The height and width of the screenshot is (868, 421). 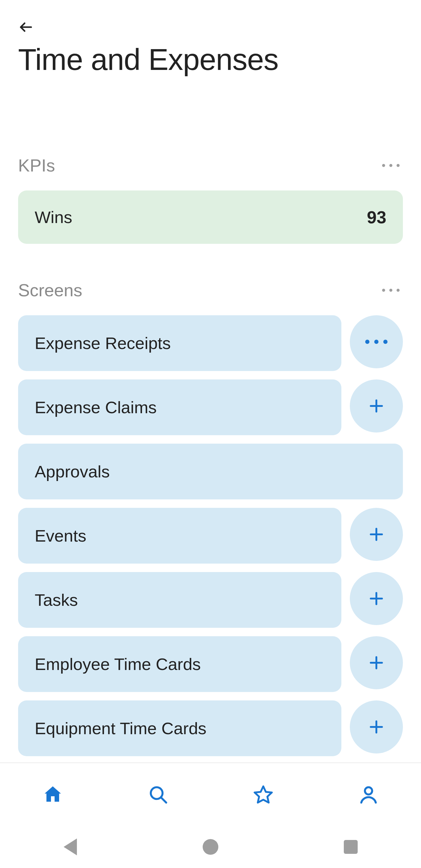 I want to click on screen-row: Expense Receipts, so click(x=210, y=343).